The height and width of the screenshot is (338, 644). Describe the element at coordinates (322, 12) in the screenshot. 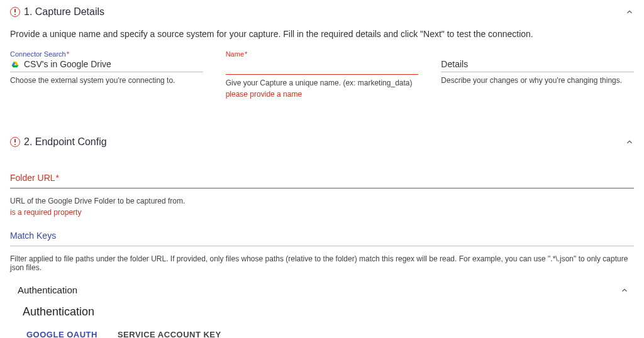

I see `section-capture-details-header: 1. Capture Details` at that location.